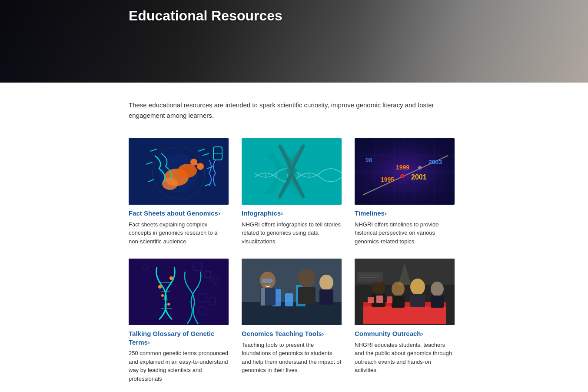  I want to click on card-infographics: X Infographic, so click(292, 192).